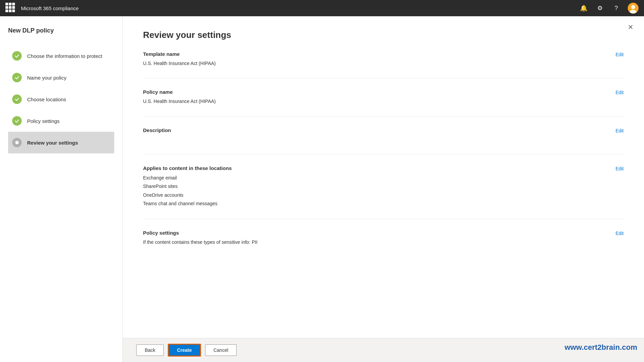  Describe the element at coordinates (383, 350) in the screenshot. I see `footer-bar: Back Create Cancel` at that location.